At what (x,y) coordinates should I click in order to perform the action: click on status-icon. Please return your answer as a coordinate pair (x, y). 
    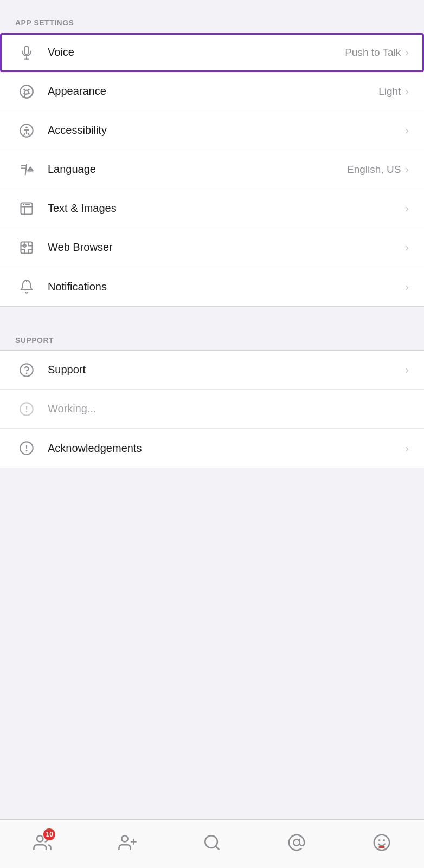
    Looking at the image, I should click on (382, 843).